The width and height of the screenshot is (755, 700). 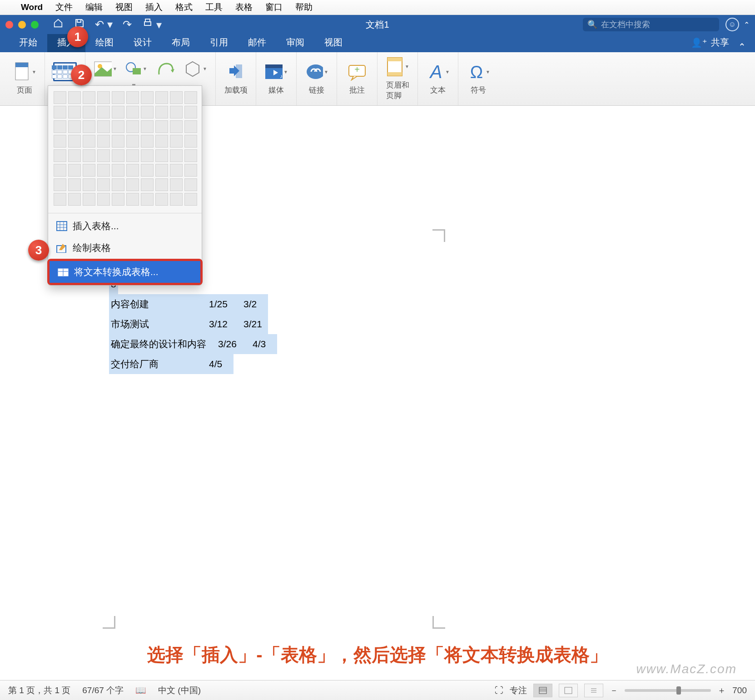 What do you see at coordinates (105, 69) in the screenshot?
I see `picture-icon: ▼` at bounding box center [105, 69].